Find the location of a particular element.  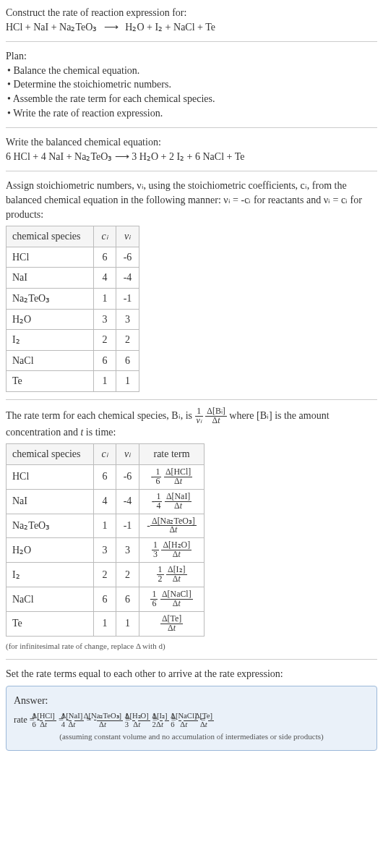

fraction: Δ[Bᵢ]Δt is located at coordinates (216, 417).